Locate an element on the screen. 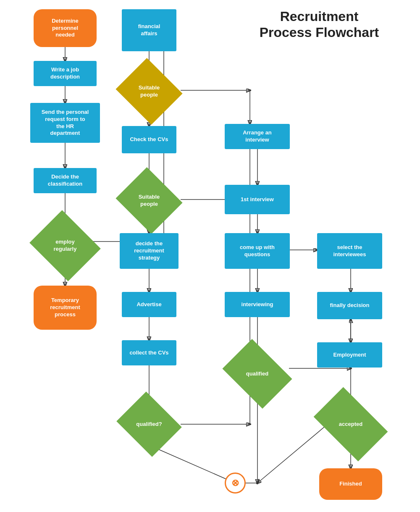  node-reject: ⊗ is located at coordinates (235, 483).